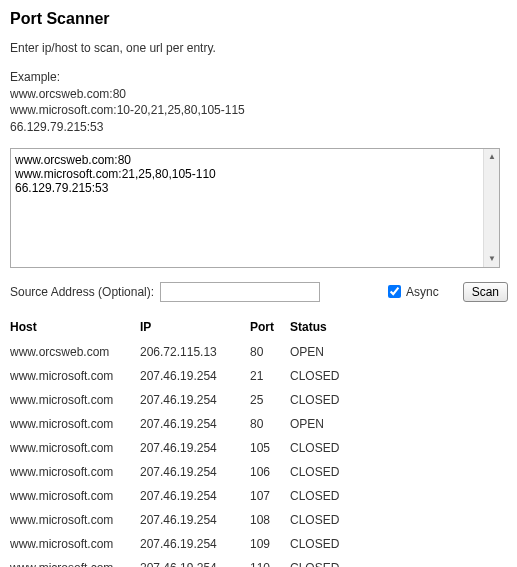 Image resolution: width=517 pixels, height=567 pixels. I want to click on table-row: www.microsoft.com207.46.19.25421CLOSED, so click(210, 376).